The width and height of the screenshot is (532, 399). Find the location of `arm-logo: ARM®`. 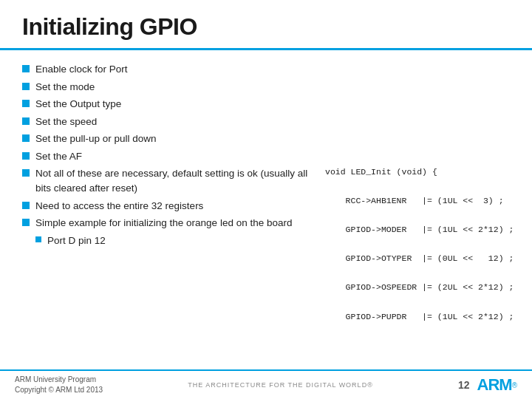

arm-logo: ARM® is located at coordinates (497, 385).